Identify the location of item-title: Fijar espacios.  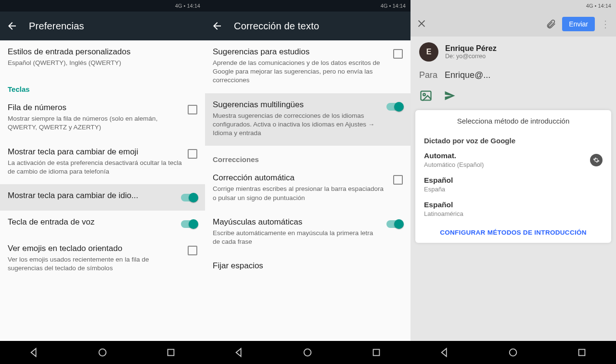
(308, 266).